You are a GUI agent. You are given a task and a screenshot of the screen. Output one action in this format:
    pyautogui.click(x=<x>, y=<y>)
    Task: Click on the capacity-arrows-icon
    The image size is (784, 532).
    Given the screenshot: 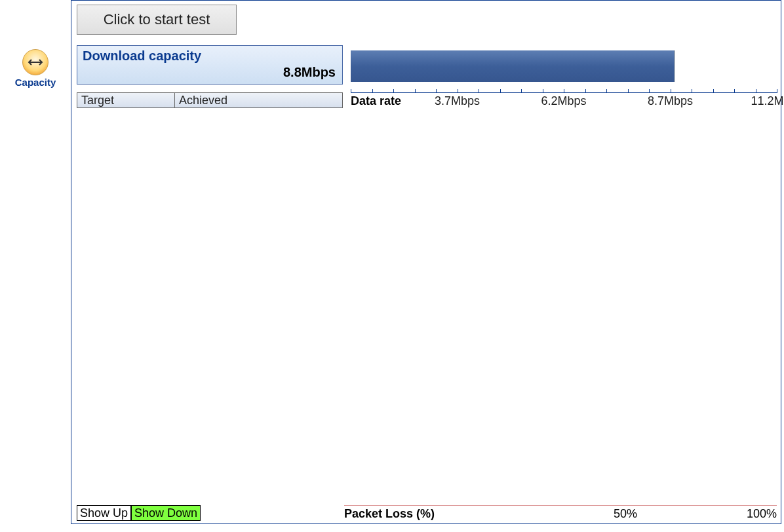 What is the action you would take?
    pyautogui.click(x=35, y=62)
    